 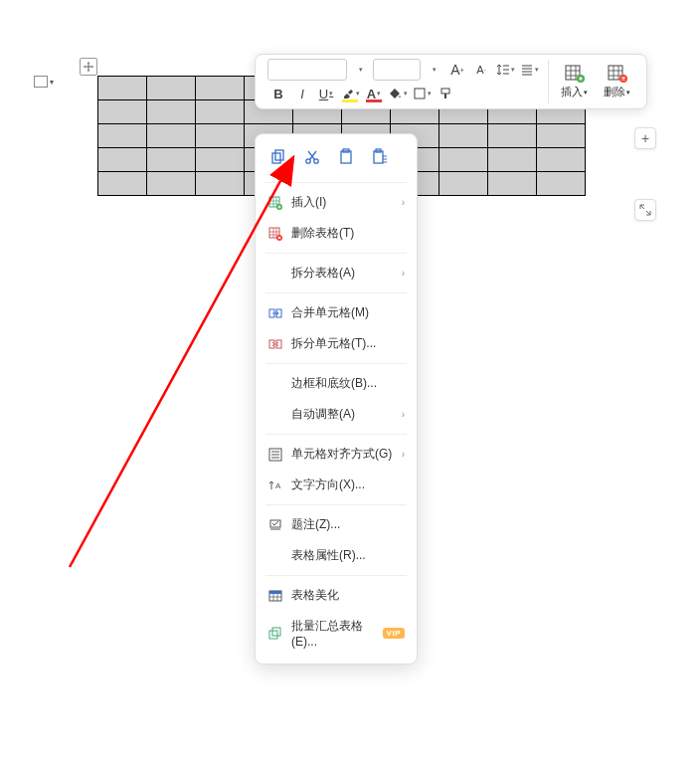 I want to click on font-size-input, so click(x=397, y=70).